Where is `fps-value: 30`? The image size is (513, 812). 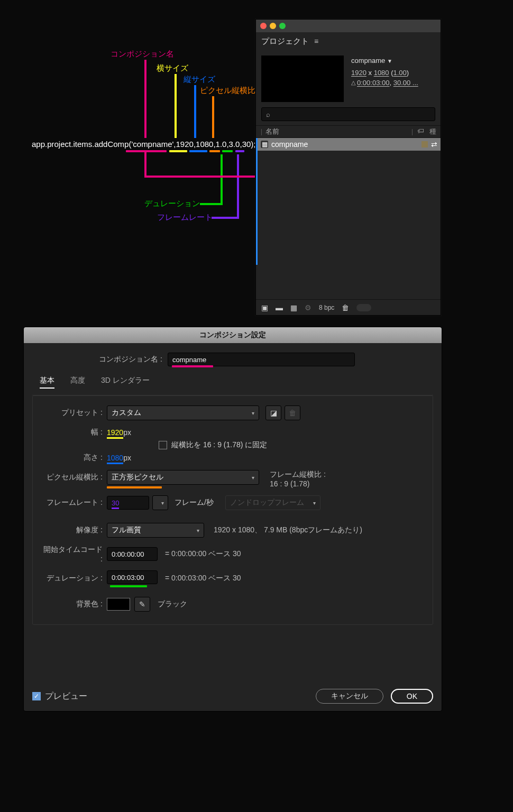 fps-value: 30 is located at coordinates (115, 503).